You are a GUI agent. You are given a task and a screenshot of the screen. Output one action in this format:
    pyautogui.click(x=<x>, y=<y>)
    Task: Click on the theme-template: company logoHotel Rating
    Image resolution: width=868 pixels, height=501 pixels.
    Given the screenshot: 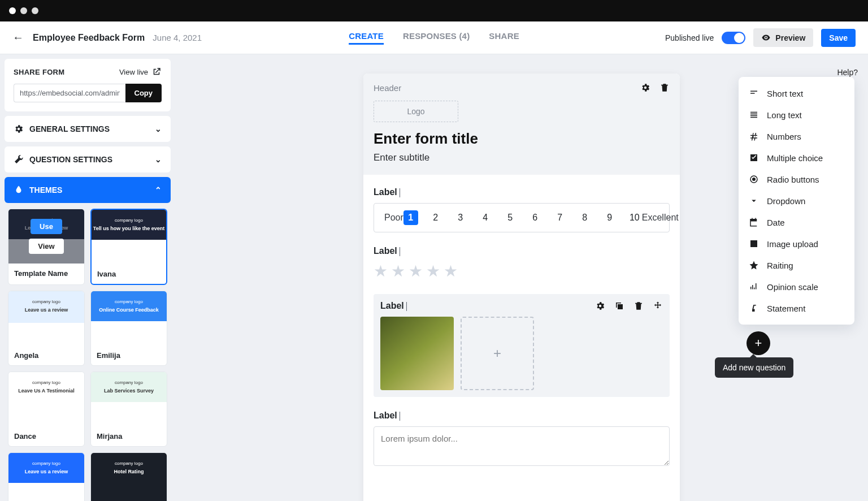 What is the action you would take?
    pyautogui.click(x=129, y=477)
    